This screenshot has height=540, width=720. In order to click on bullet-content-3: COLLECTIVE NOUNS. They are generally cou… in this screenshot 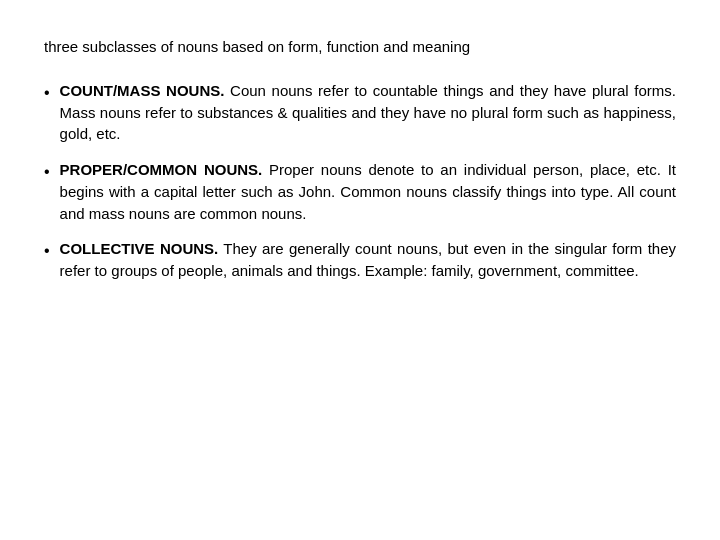, I will do `click(368, 260)`.